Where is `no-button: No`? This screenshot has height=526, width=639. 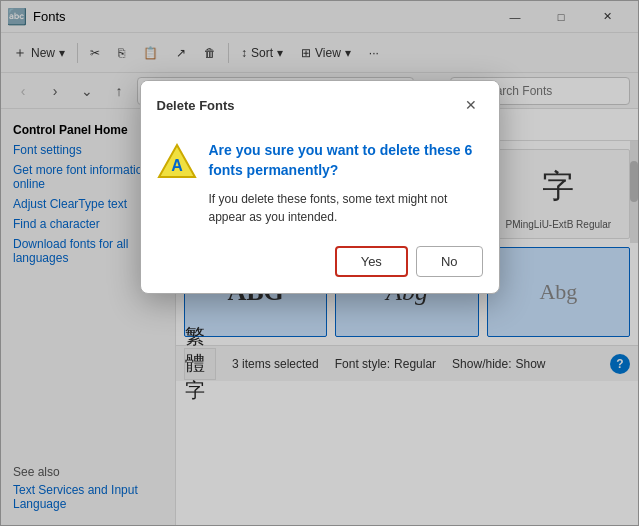 no-button: No is located at coordinates (450, 262).